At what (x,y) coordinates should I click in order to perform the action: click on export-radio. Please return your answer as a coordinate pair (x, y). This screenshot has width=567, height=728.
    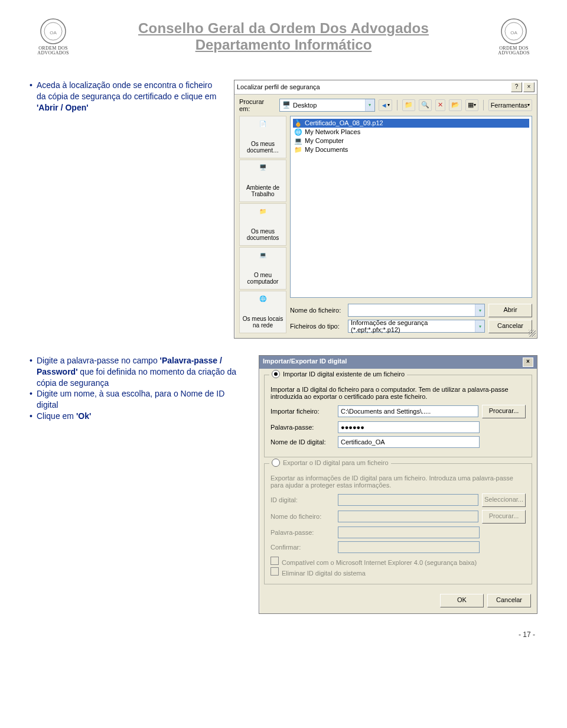
    Looking at the image, I should click on (276, 463).